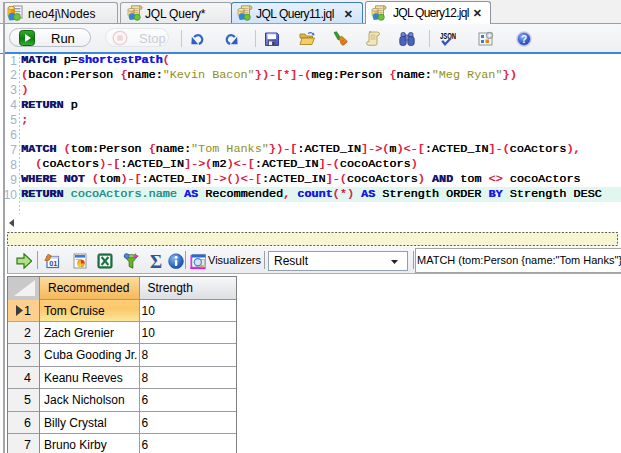  What do you see at coordinates (53, 264) in the screenshot?
I see `svg-text: 01` at bounding box center [53, 264].